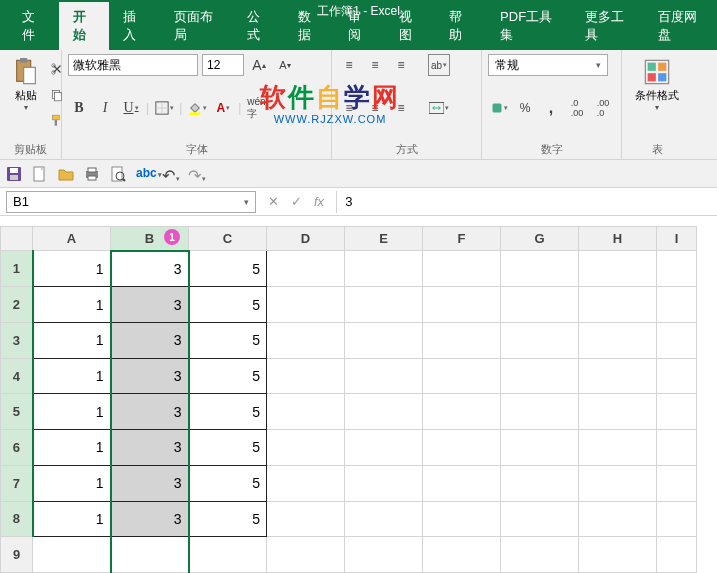 Image resolution: width=717 pixels, height=573 pixels. Describe the element at coordinates (196, 26) in the screenshot. I see `tab-page-layout: 页面布局` at that location.